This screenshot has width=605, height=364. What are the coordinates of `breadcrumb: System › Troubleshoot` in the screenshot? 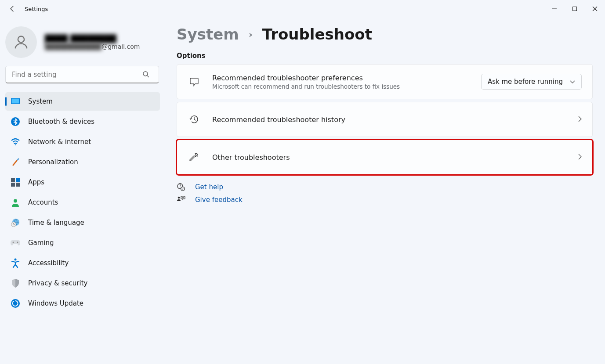 It's located at (385, 34).